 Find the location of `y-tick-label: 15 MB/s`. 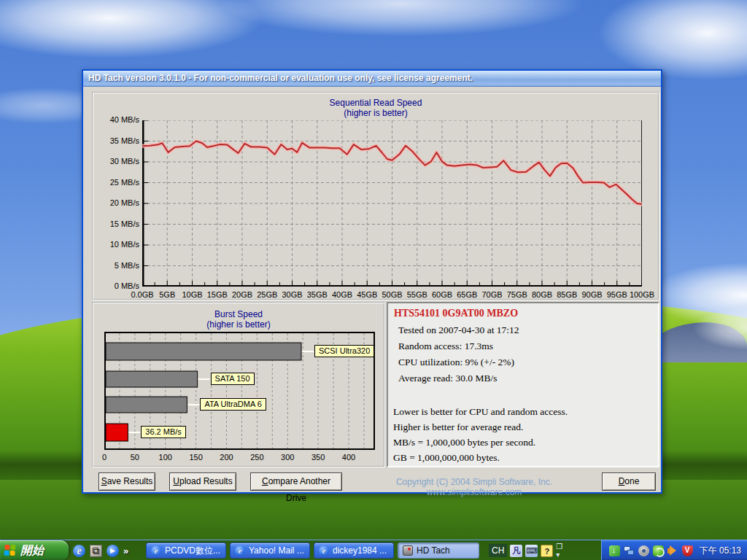

y-tick-label: 15 MB/s is located at coordinates (117, 224).